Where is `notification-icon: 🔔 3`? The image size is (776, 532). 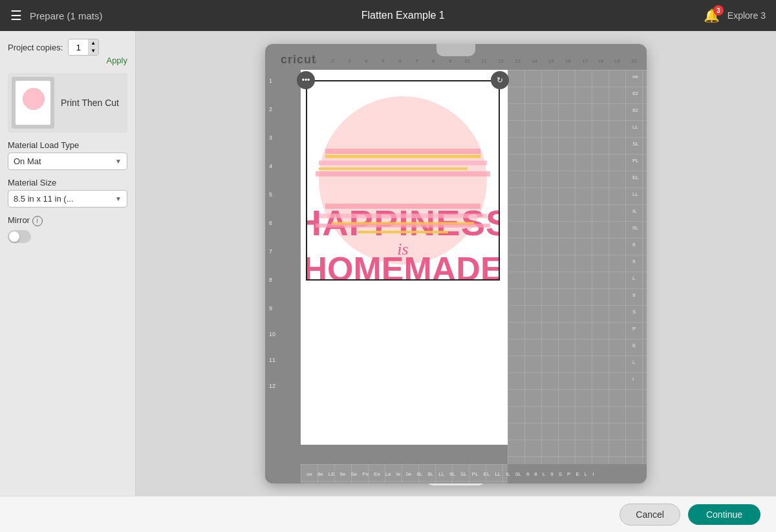
notification-icon: 🔔 3 is located at coordinates (711, 16).